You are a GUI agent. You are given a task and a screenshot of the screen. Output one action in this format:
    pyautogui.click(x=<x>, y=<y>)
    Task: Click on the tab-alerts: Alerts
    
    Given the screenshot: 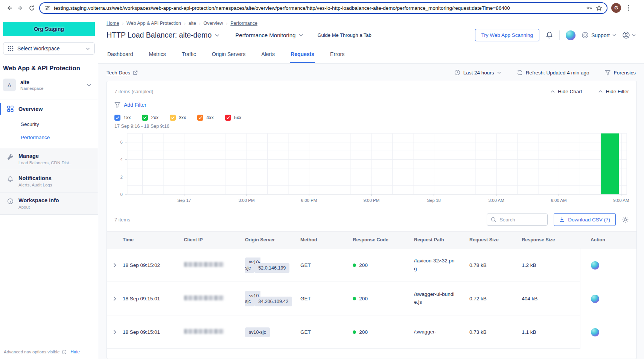 What is the action you would take?
    pyautogui.click(x=268, y=55)
    